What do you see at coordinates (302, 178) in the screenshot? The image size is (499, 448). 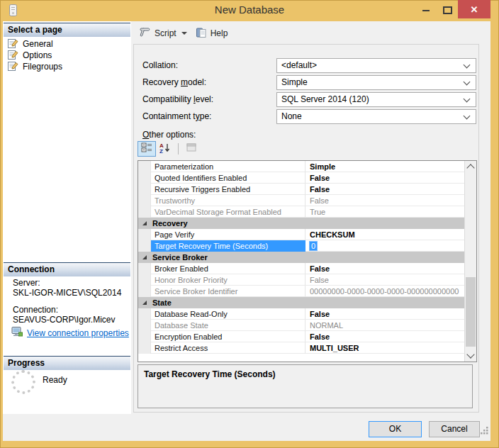 I see `grid-property-row: Quoted Identifiers EnabledFalse` at bounding box center [302, 178].